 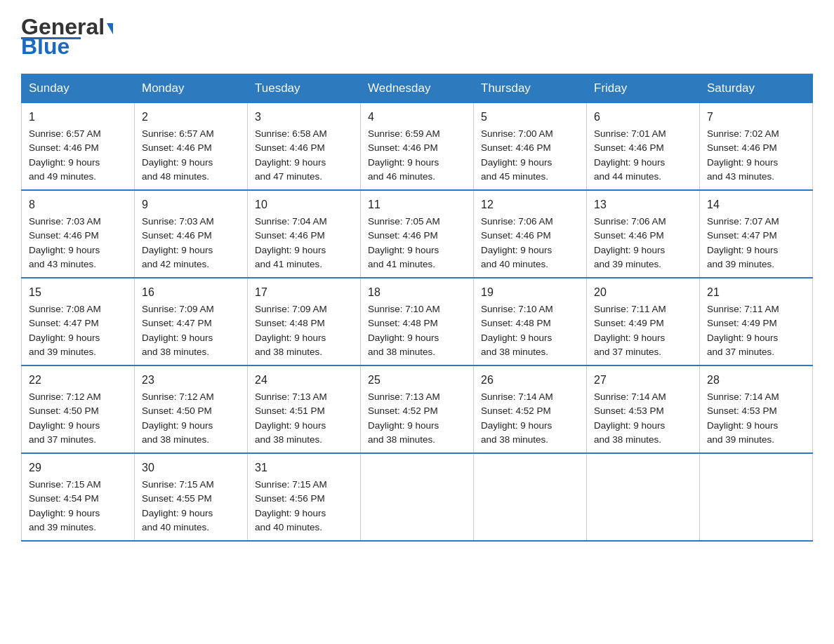 I want to click on day-number: 4, so click(x=417, y=117).